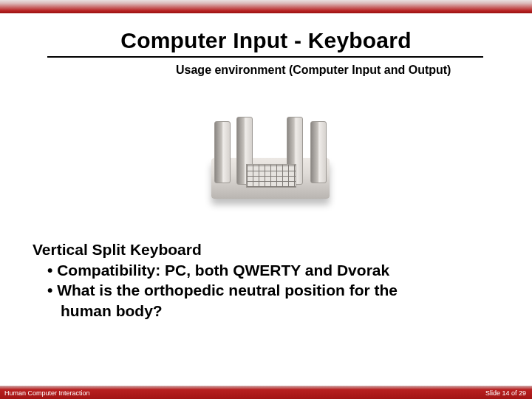 The width and height of the screenshot is (532, 399). I want to click on header-accent-bar, so click(266, 7).